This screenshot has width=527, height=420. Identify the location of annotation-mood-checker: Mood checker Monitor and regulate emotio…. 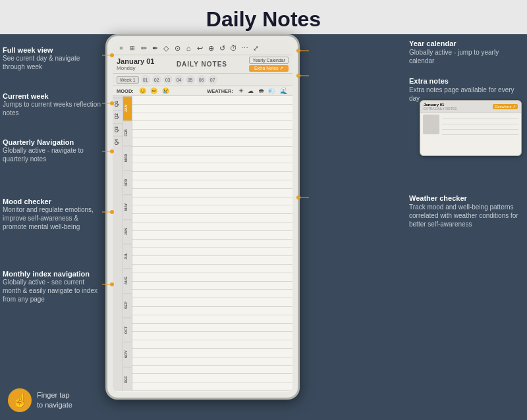
(52, 215).